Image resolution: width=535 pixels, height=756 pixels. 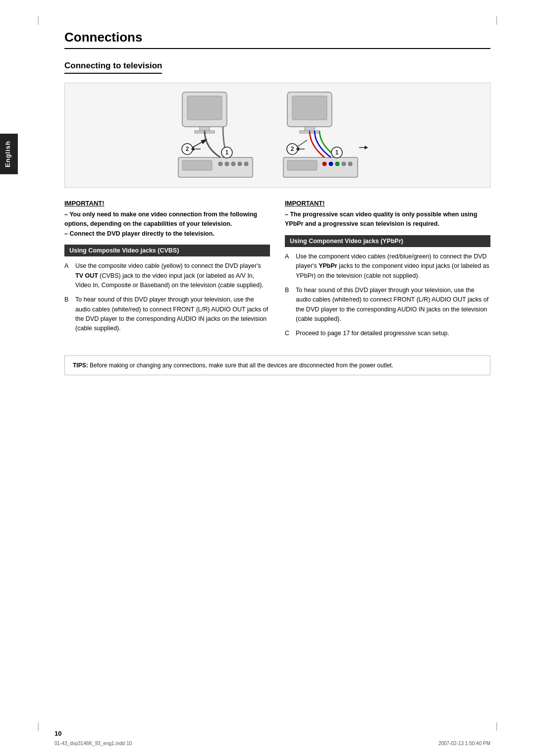 What do you see at coordinates (277, 365) in the screenshot?
I see `tips-box: TIPS: Before making or changing any conn…` at bounding box center [277, 365].